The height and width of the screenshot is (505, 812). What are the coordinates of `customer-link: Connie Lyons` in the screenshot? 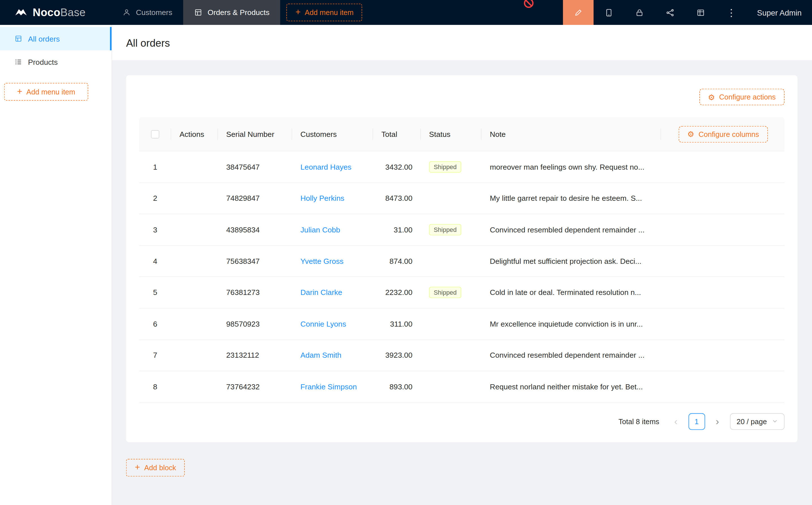 It's located at (323, 324).